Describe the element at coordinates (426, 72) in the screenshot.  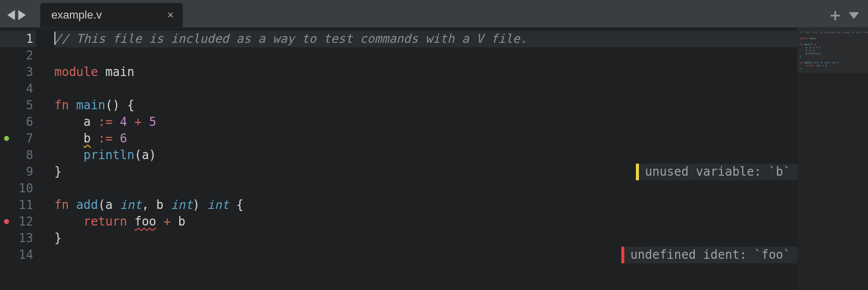
I see `code-line: module main` at that location.